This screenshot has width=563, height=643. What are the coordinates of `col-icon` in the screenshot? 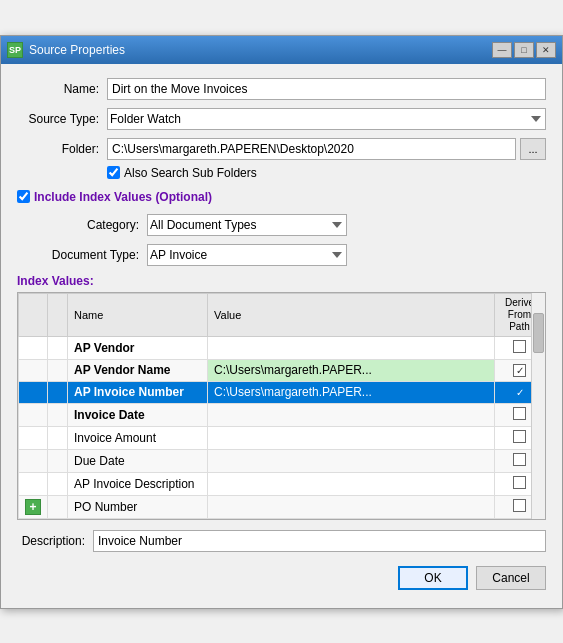 It's located at (34, 314).